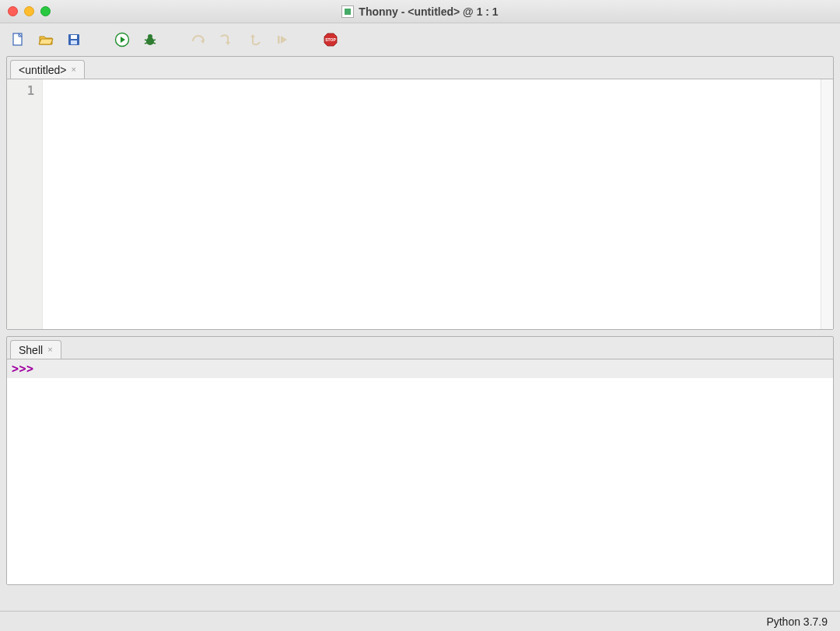 The height and width of the screenshot is (631, 840). I want to click on step-over-icon, so click(198, 40).